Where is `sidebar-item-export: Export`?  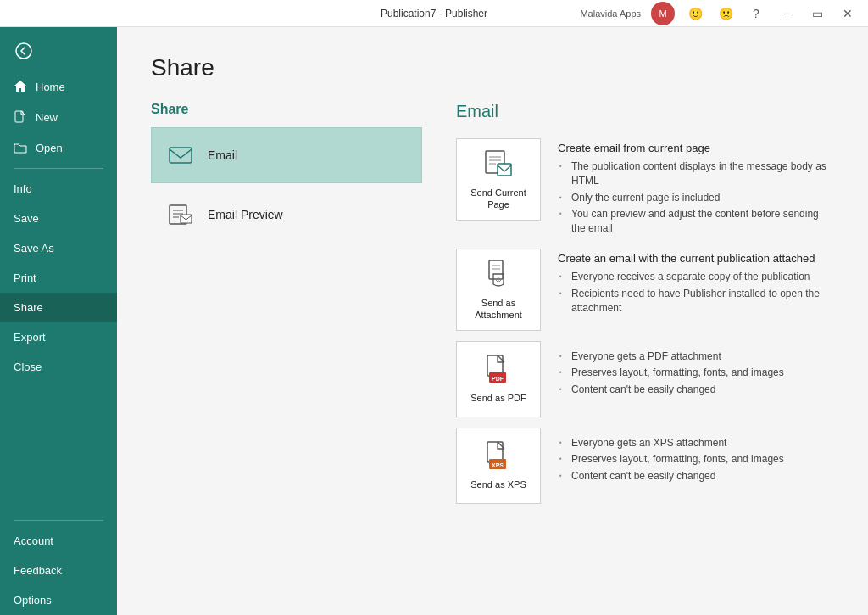
sidebar-item-export: Export is located at coordinates (58, 338).